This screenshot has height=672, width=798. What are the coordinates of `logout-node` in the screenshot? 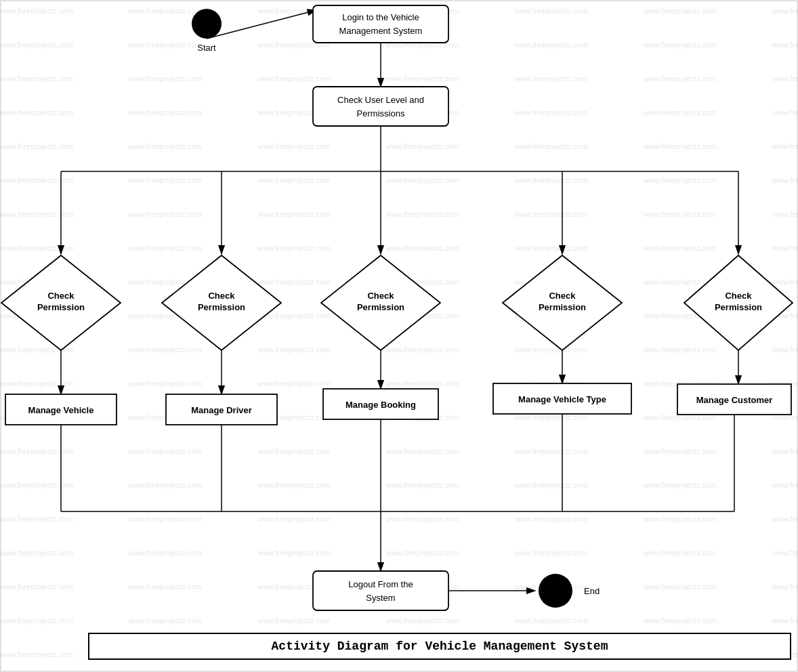 It's located at (381, 591).